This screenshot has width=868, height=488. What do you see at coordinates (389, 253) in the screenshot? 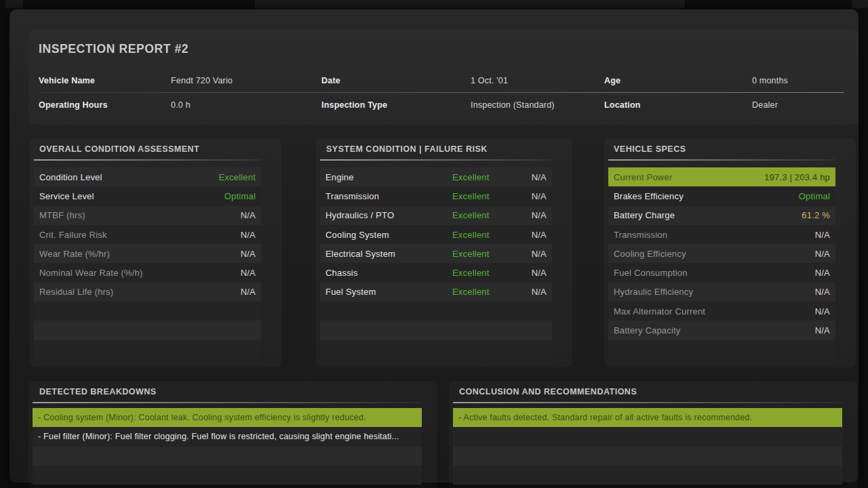
I see `row-label: Electrical System` at bounding box center [389, 253].